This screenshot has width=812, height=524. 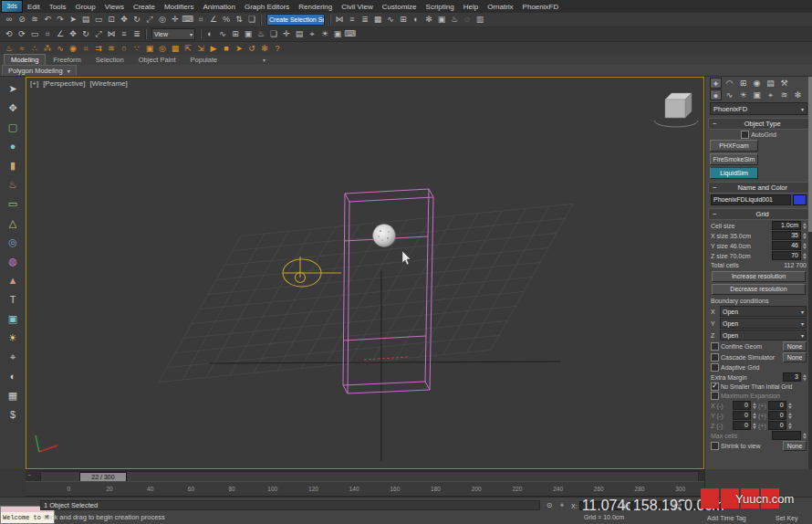 What do you see at coordinates (13, 281) in the screenshot?
I see `pyramid-primitive-icon: ▲` at bounding box center [13, 281].